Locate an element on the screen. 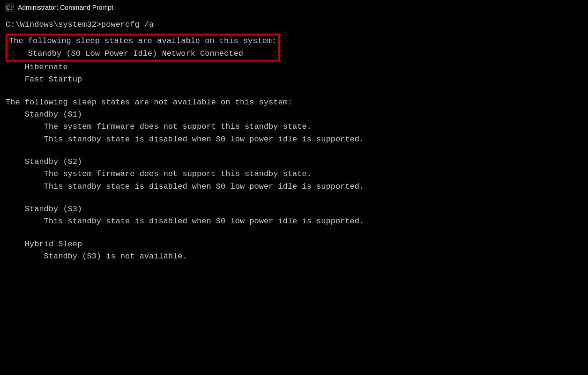  standby-s1-header: Standby (S1) is located at coordinates (294, 115).